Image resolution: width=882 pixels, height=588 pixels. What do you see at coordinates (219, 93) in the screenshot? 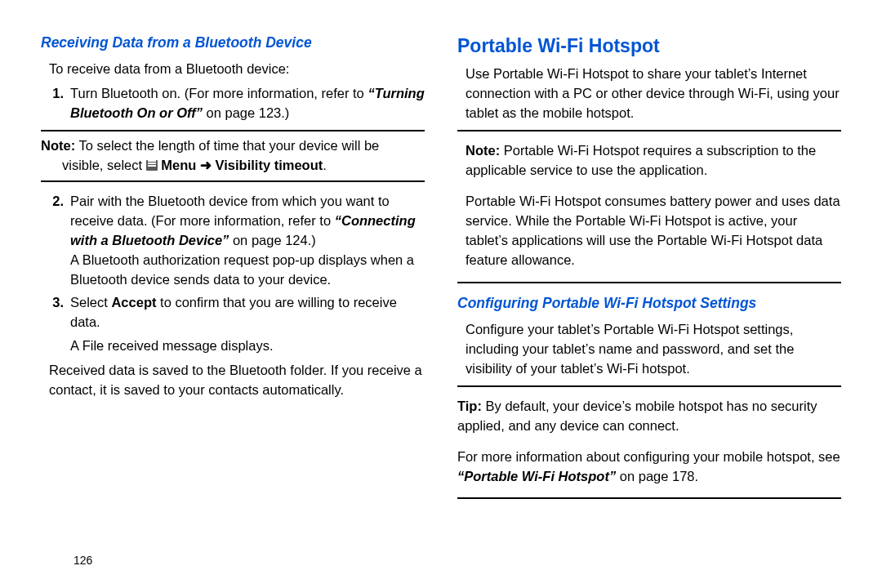
I see `step-text: Turn Bluetooth on. (For more information…` at bounding box center [219, 93].